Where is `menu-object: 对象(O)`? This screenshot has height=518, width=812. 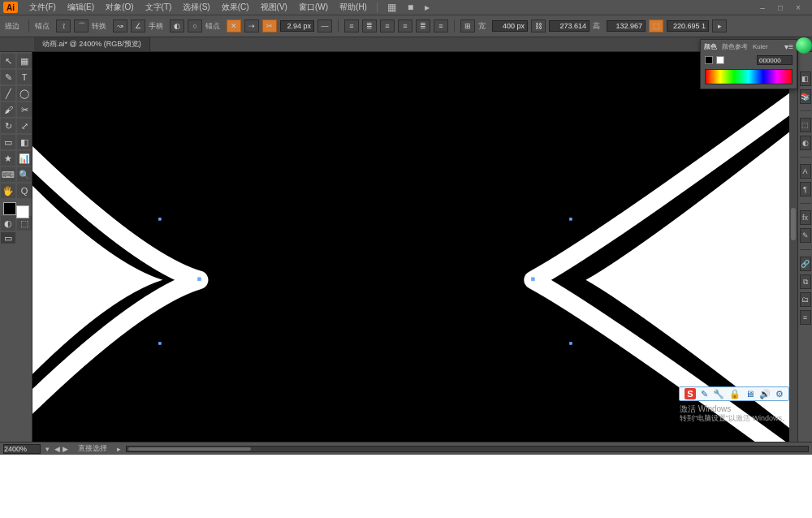 menu-object: 对象(O) is located at coordinates (119, 7).